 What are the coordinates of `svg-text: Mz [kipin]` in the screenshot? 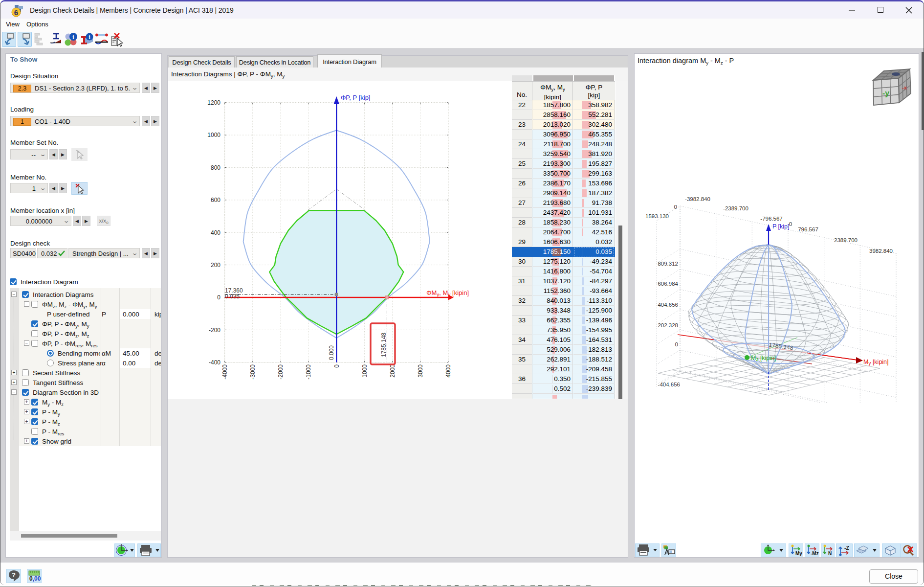 It's located at (764, 358).